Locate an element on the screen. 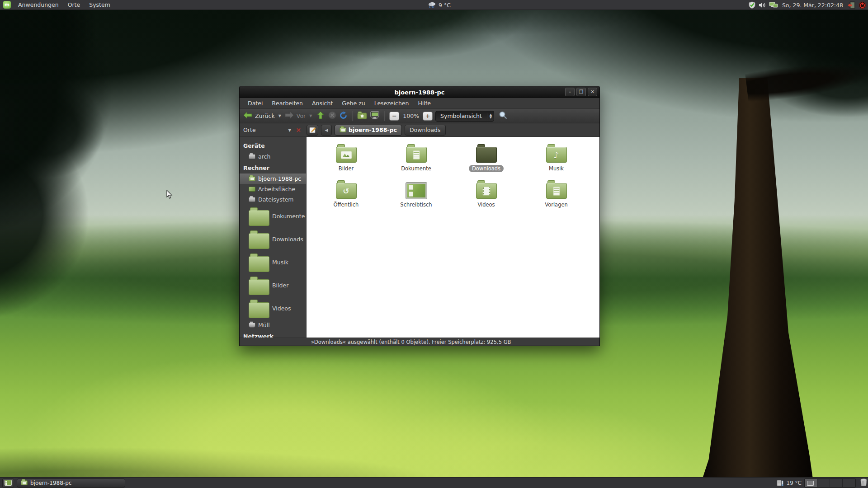 Image resolution: width=868 pixels, height=488 pixels. sidebar-item-arbeitsfl-che: Arbeitsfläche is located at coordinates (273, 189).